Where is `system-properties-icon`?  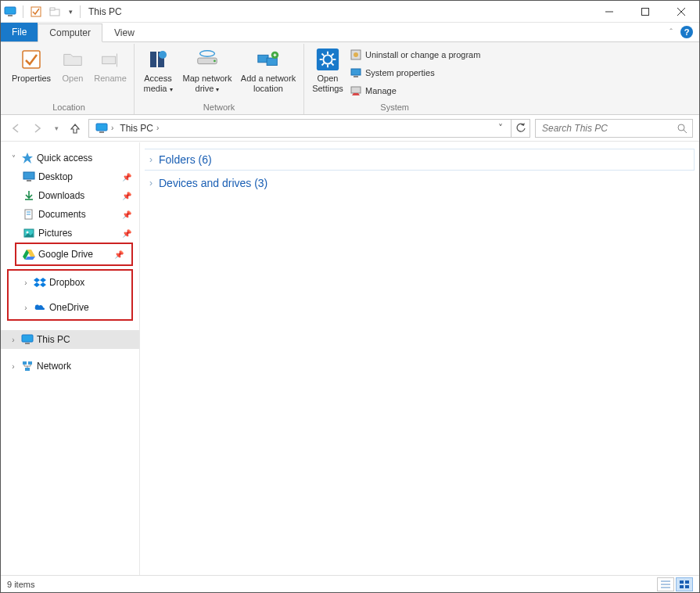
system-properties-icon is located at coordinates (356, 73).